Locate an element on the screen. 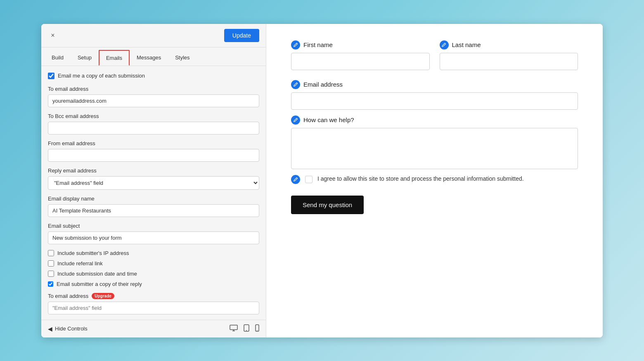  tab-messages: Messages is located at coordinates (149, 58).